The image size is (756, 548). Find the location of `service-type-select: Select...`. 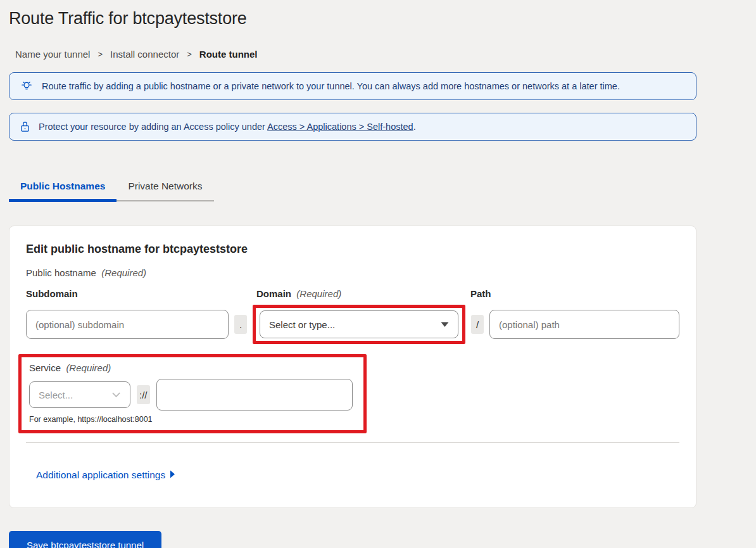

service-type-select: Select... is located at coordinates (80, 395).